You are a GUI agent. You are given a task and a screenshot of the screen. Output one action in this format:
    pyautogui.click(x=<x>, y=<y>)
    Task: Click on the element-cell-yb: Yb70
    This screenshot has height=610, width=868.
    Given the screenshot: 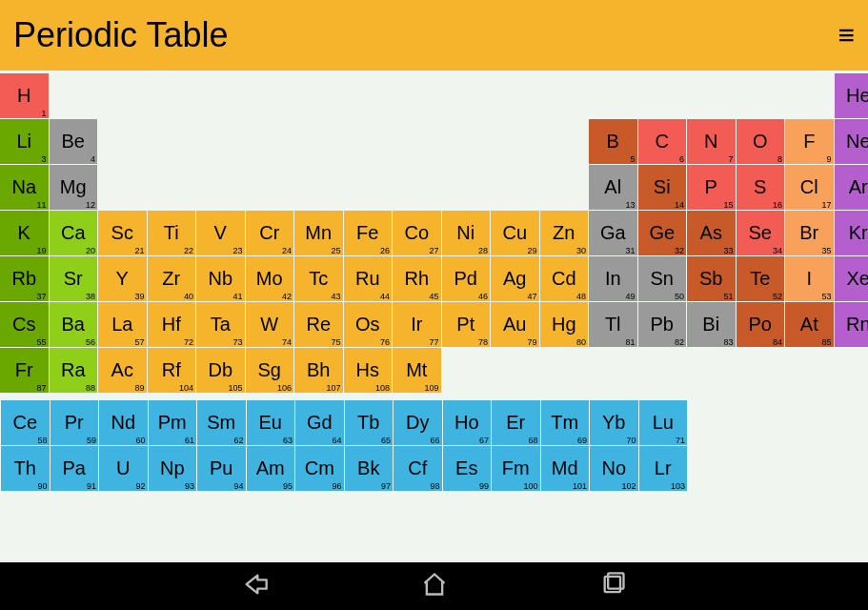 What is the action you would take?
    pyautogui.click(x=614, y=423)
    